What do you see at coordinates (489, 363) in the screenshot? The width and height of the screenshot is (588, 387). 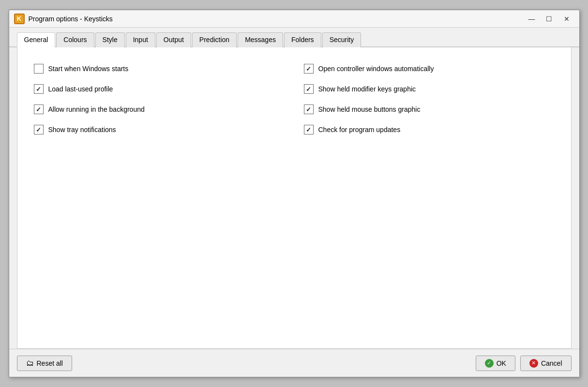 I see `ok-icon: ✓` at bounding box center [489, 363].